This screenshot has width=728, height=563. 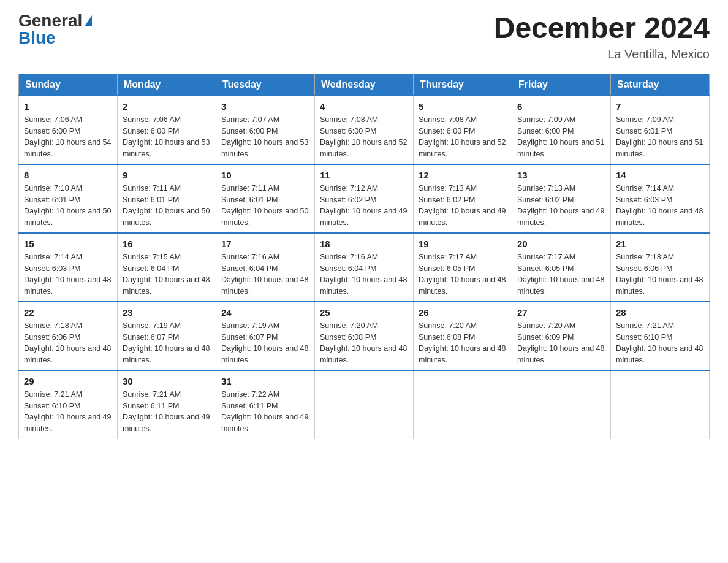 I want to click on calendar-day-cell: 31Sunrise: 7:22 AMSunset: 6:11 PMDayligh…, so click(x=266, y=405).